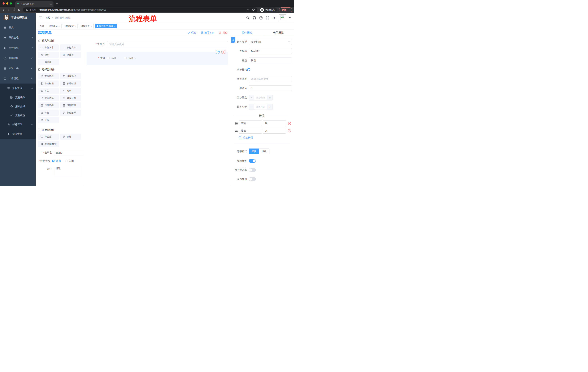 Image resolution: width=588 pixels, height=372 pixels. Describe the element at coordinates (261, 107) in the screenshot. I see `max-select-input` at that location.